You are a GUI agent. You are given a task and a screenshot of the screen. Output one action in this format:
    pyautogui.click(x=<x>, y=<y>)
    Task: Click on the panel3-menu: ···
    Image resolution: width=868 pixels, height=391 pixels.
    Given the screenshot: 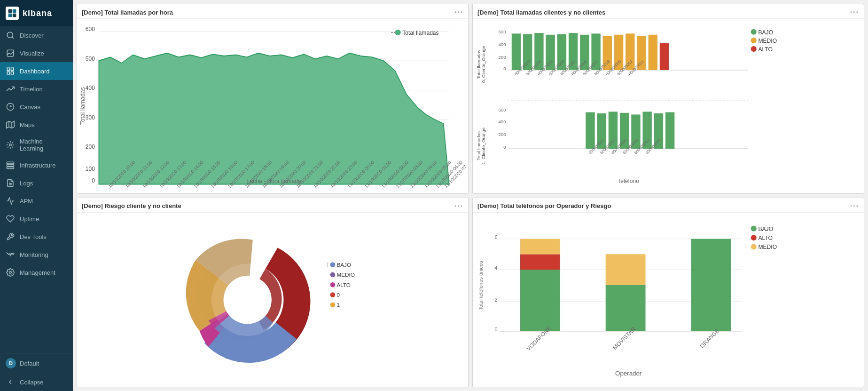 What is the action you would take?
    pyautogui.click(x=459, y=206)
    